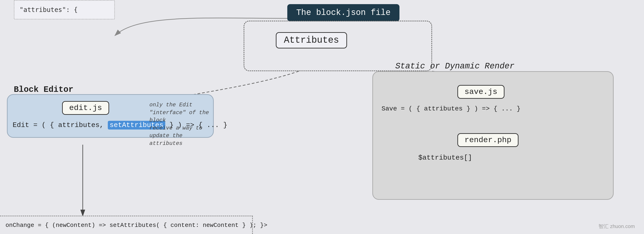 This screenshot has width=644, height=234. I want to click on code-content: "attributes": {, so click(64, 10).